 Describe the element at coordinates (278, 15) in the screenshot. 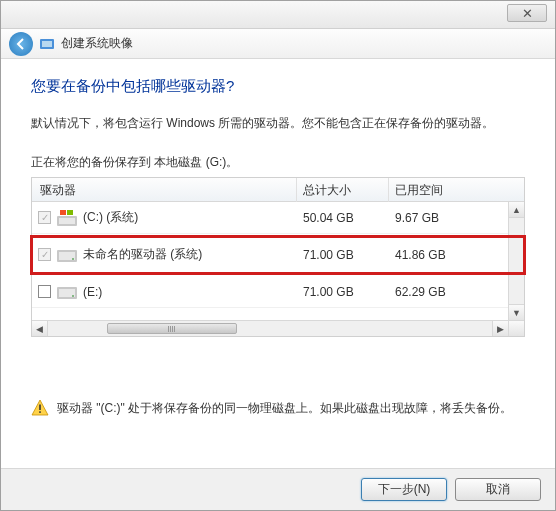

I see `titlebar: ✕` at that location.